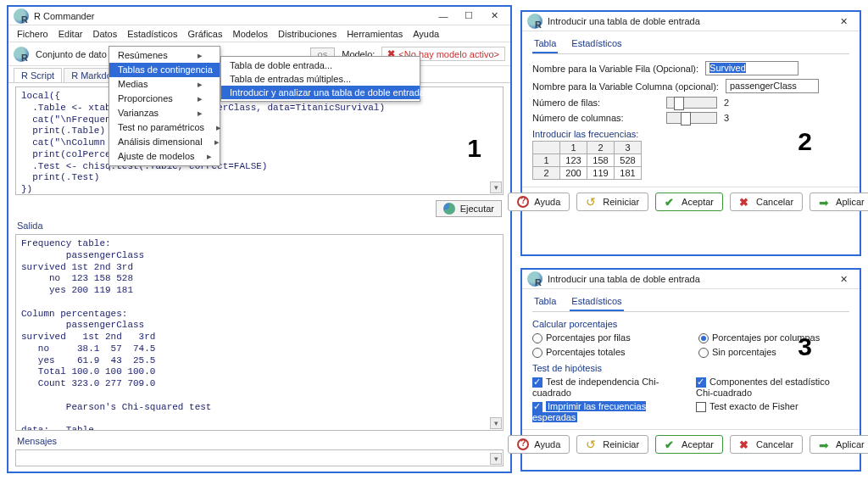 Image resolution: width=868 pixels, height=480 pixels. What do you see at coordinates (259, 440) in the screenshot?
I see `mensajes-label: Mensajes` at bounding box center [259, 440].